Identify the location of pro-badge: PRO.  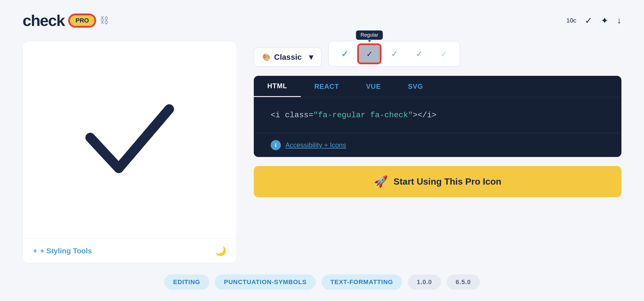
(82, 21).